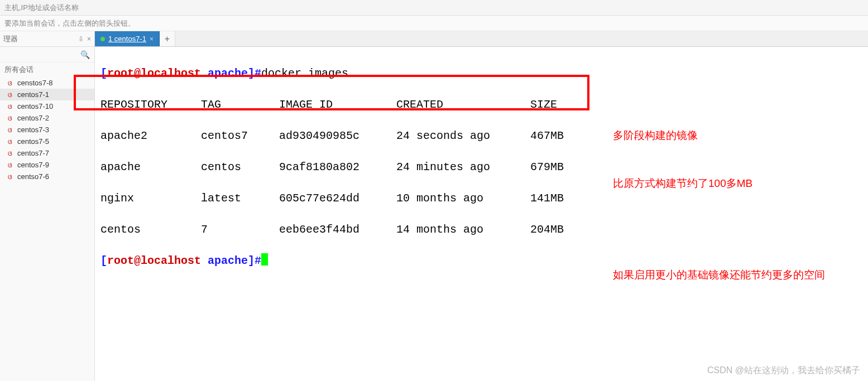 Image resolution: width=868 pixels, height=381 pixels. Describe the element at coordinates (784, 370) in the screenshot. I see `watermark: CSDN @站在这别动，我去给你买橘子` at that location.